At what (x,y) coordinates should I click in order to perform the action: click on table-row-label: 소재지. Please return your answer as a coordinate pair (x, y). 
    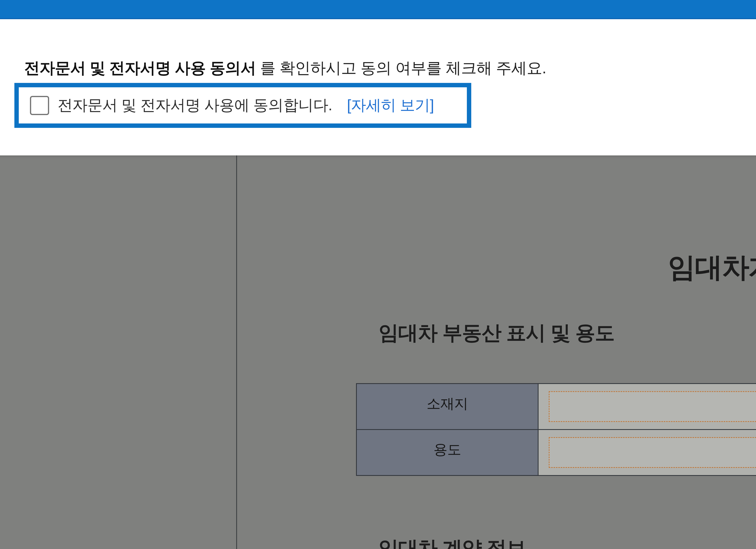
    Looking at the image, I should click on (447, 404).